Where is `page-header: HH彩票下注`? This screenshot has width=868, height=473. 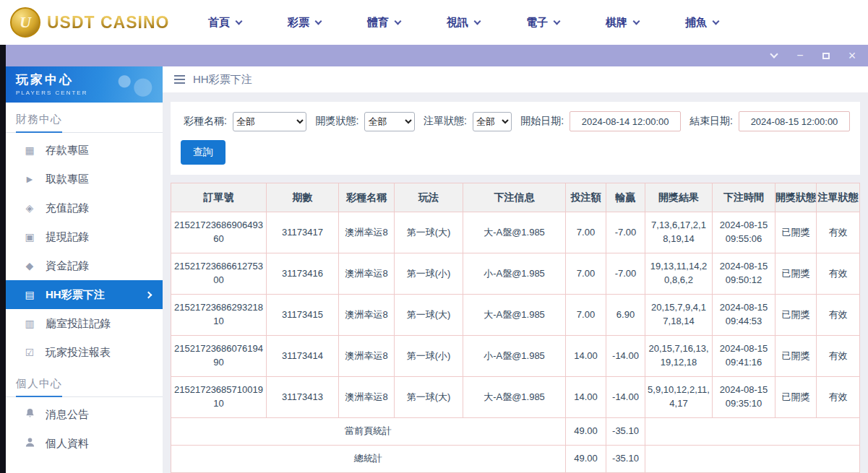 page-header: HH彩票下注 is located at coordinates (515, 79).